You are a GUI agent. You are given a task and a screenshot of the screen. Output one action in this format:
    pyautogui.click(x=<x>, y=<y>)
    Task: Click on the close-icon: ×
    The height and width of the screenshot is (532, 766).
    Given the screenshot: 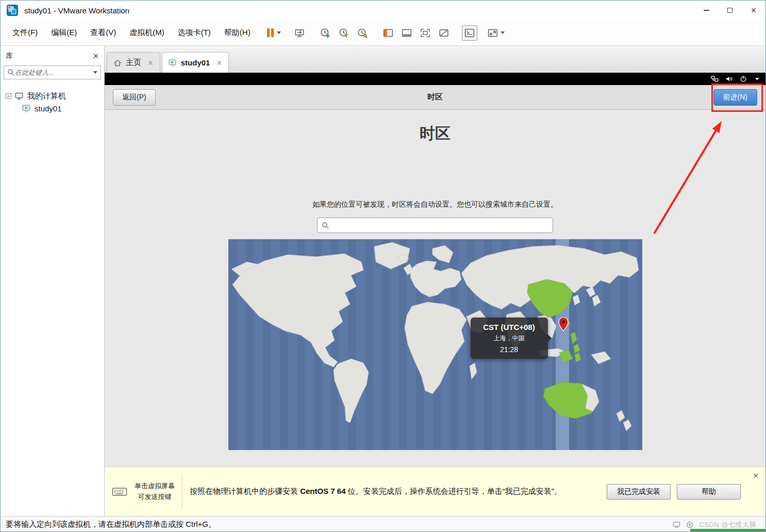 What is the action you would take?
    pyautogui.click(x=754, y=10)
    